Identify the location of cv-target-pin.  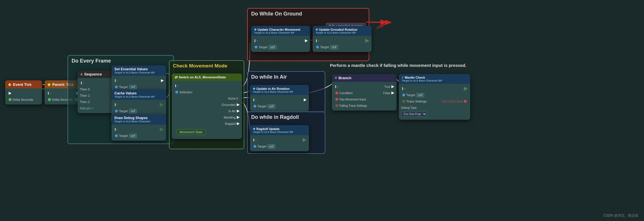
(116, 111).